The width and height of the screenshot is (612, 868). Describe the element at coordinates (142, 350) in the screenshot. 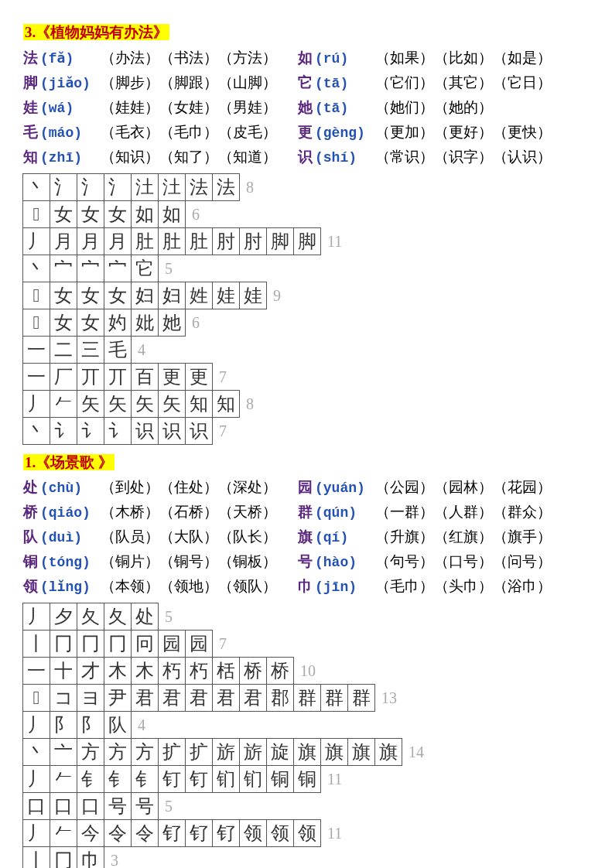

I see `stroke-count: 4` at that location.